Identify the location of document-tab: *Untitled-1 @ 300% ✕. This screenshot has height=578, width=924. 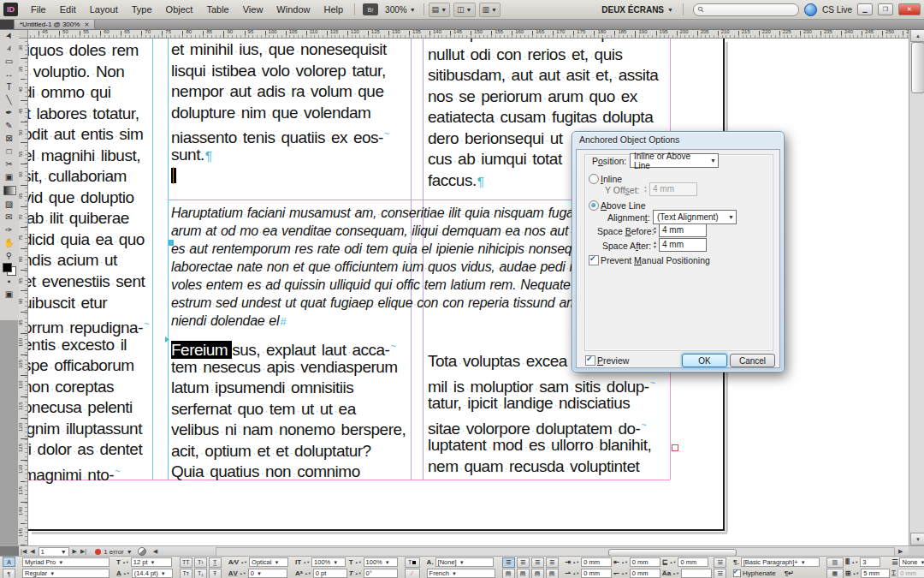
(55, 24).